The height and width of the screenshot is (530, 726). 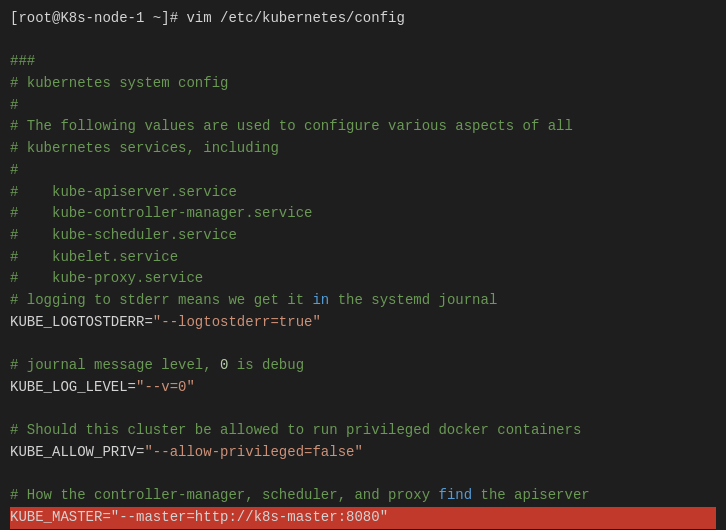 What do you see at coordinates (166, 387) in the screenshot?
I see `val-log-level: "--v=0"` at bounding box center [166, 387].